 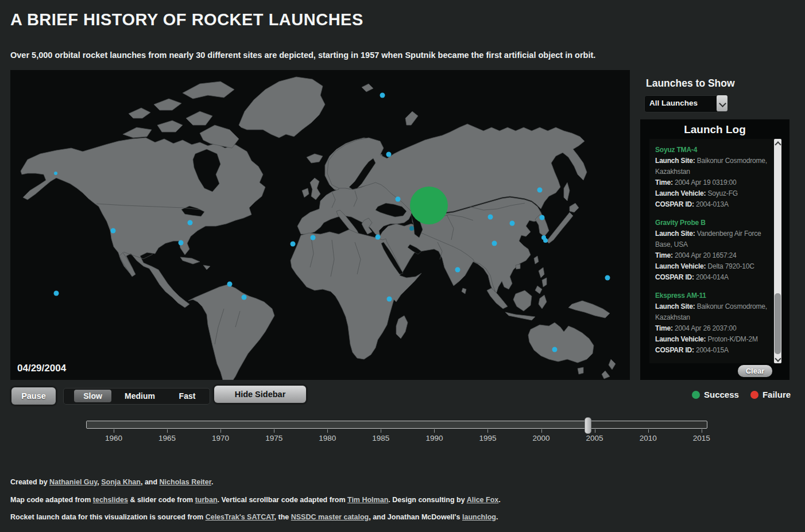 I want to click on landmass-australia, so click(x=561, y=343).